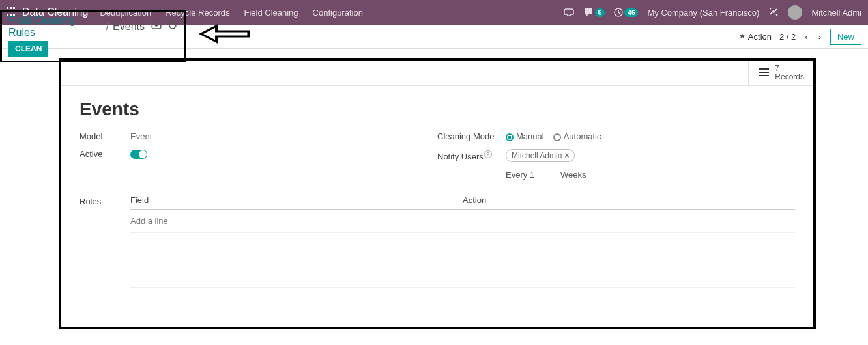  What do you see at coordinates (437, 156) in the screenshot?
I see `form-columns: Model Event Active Cleaning Mode Manual …` at bounding box center [437, 156].